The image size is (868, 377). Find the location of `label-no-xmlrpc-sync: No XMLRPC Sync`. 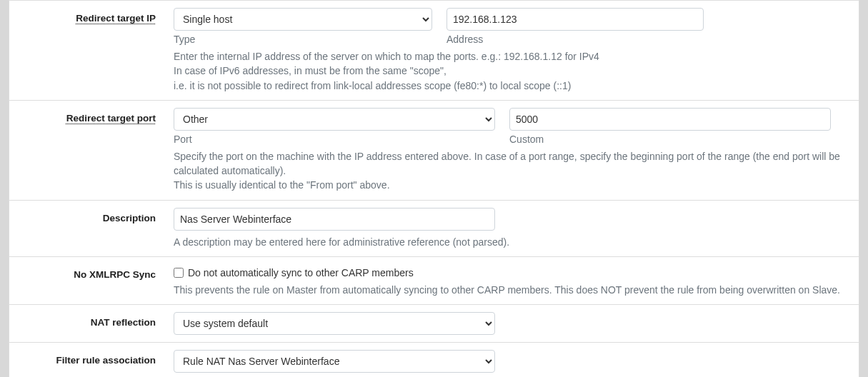

label-no-xmlrpc-sync: No XMLRPC Sync is located at coordinates (114, 274).